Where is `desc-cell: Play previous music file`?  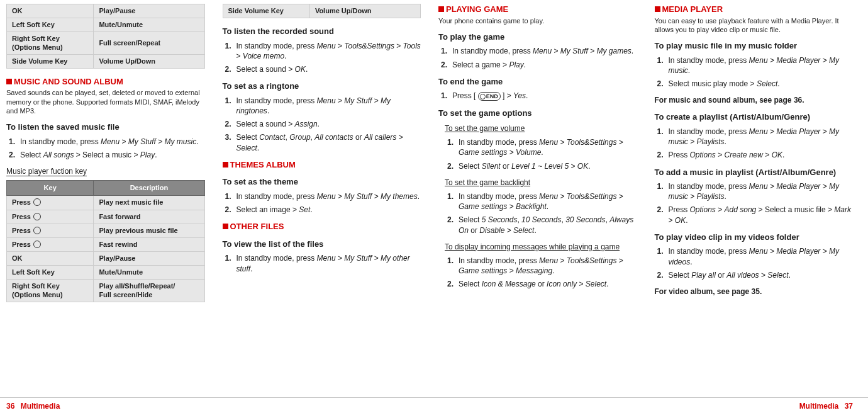
desc-cell: Play previous music file is located at coordinates (149, 230).